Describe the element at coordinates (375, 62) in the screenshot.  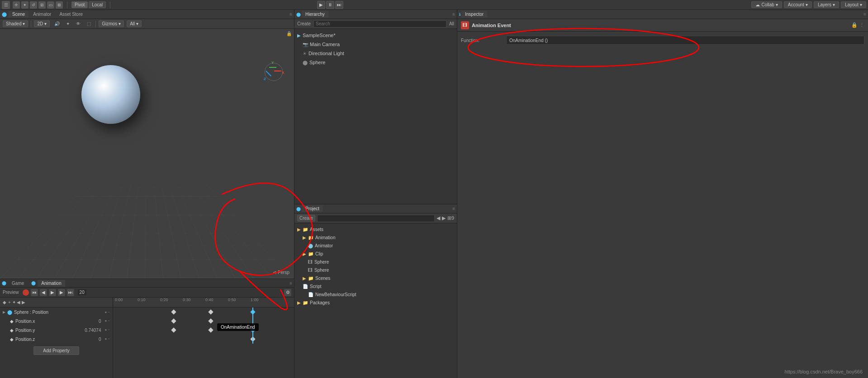
I see `hierarchy-sphere: ⬤ Sphere` at that location.